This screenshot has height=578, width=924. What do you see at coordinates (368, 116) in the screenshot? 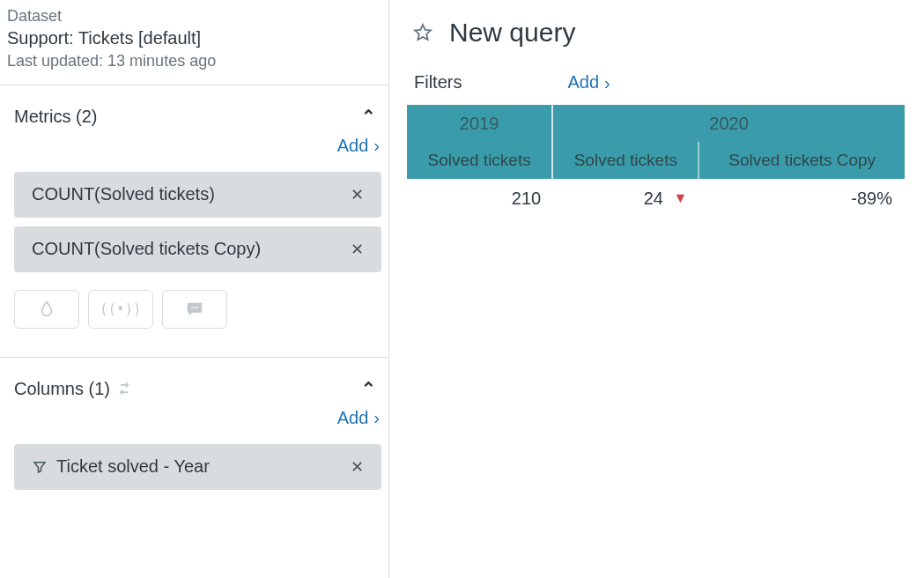
I see `metrics-collapse-chevron: ⌃` at bounding box center [368, 116].